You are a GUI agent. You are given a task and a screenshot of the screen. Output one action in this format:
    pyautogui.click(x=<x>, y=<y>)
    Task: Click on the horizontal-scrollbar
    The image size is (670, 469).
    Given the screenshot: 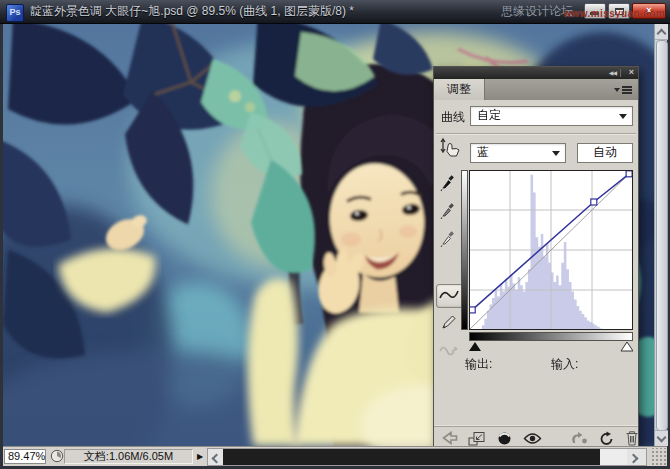 What is the action you would take?
    pyautogui.click(x=427, y=457)
    